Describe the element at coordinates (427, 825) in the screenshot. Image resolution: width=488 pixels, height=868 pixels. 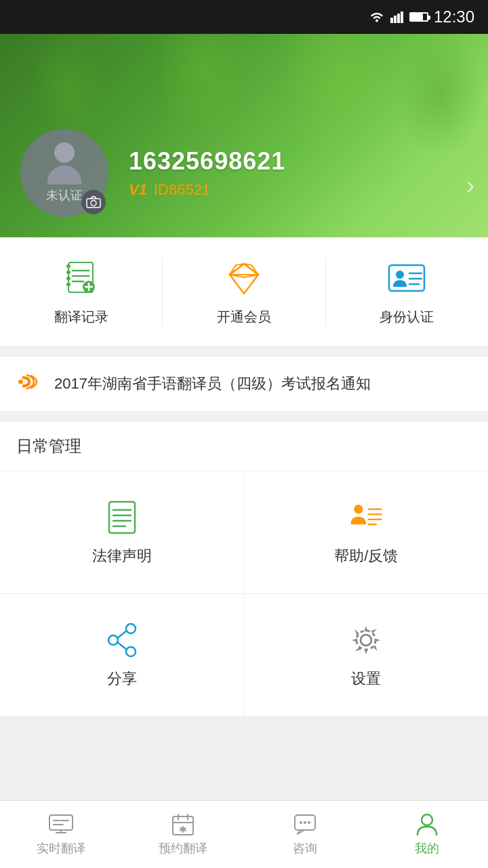
I see `person-icon` at that location.